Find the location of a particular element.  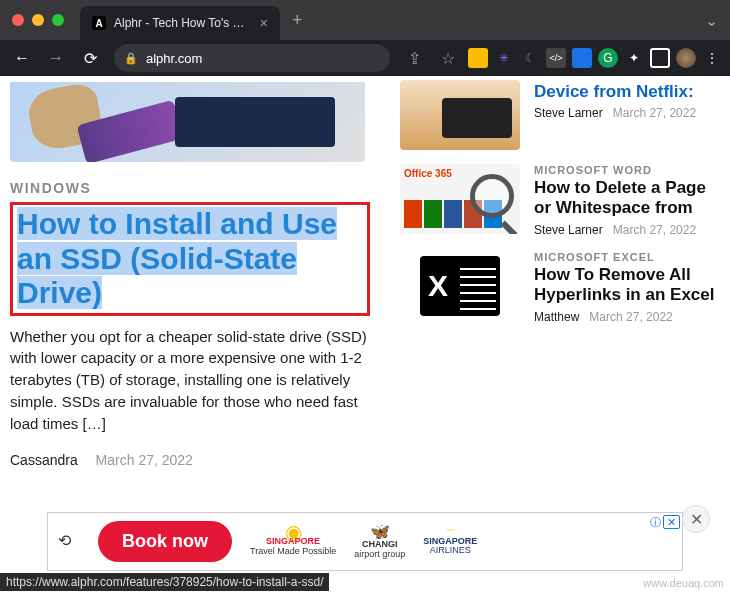

sidebar-article: X MICROSOFT EXCEL How To Remove All Hype… is located at coordinates (560, 288).